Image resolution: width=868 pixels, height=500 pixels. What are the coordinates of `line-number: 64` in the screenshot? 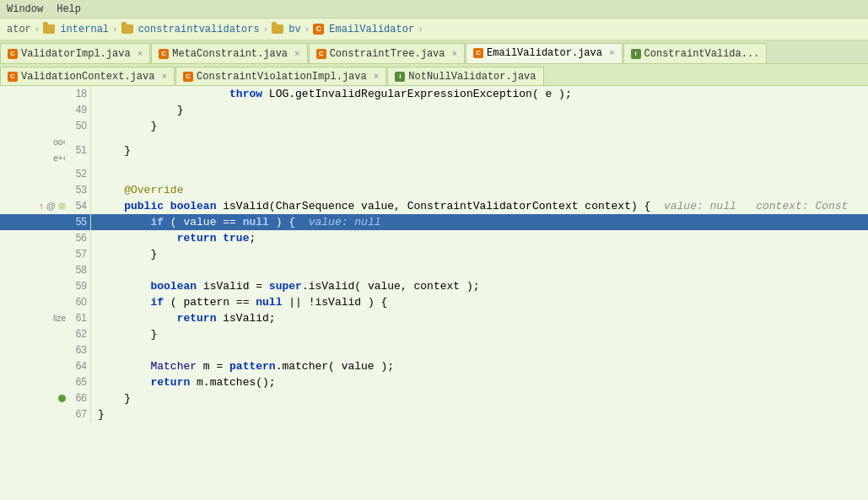 It's located at (78, 366).